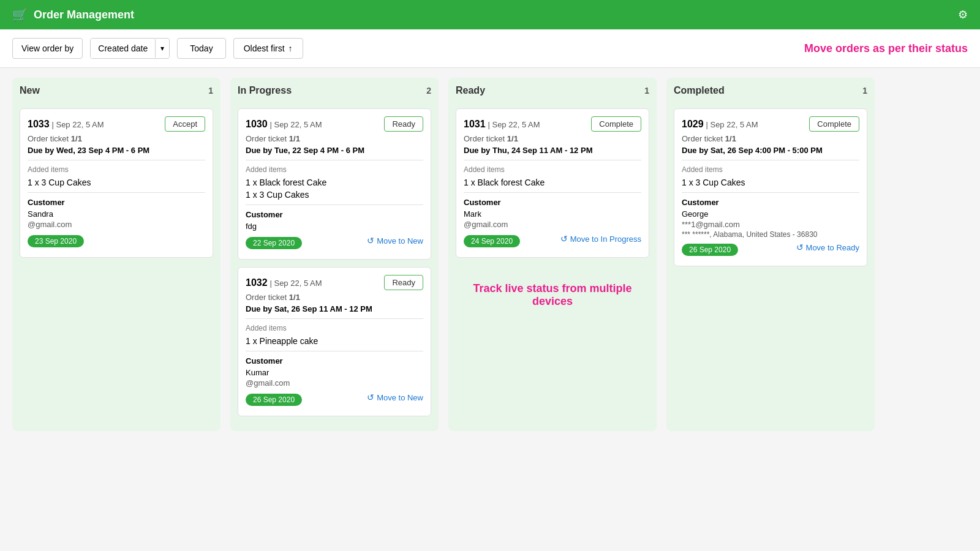 This screenshot has height=551, width=980. What do you see at coordinates (731, 125) in the screenshot?
I see `order-date-1029: | Sep 22, 5 AM` at bounding box center [731, 125].